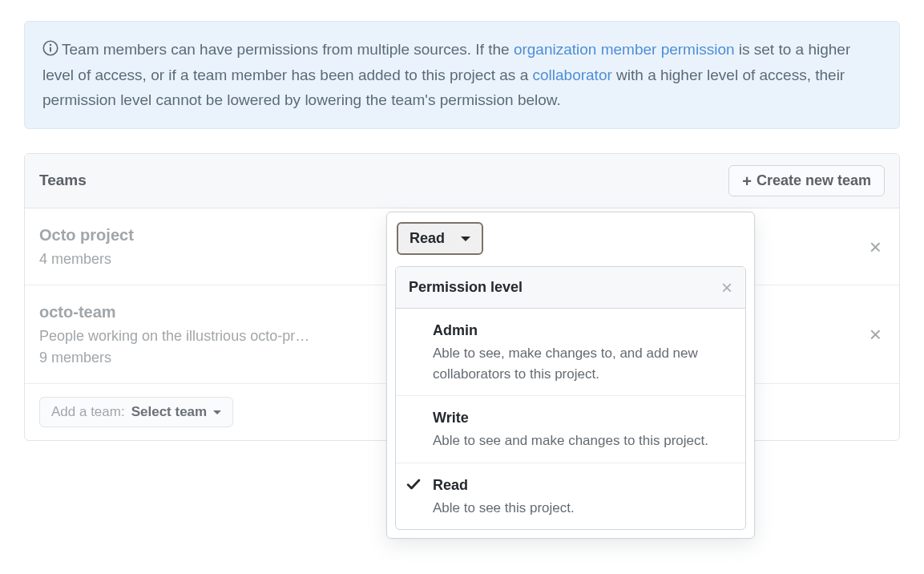 The width and height of the screenshot is (924, 574). What do you see at coordinates (170, 412) in the screenshot?
I see `add-team-label: Select team` at bounding box center [170, 412].